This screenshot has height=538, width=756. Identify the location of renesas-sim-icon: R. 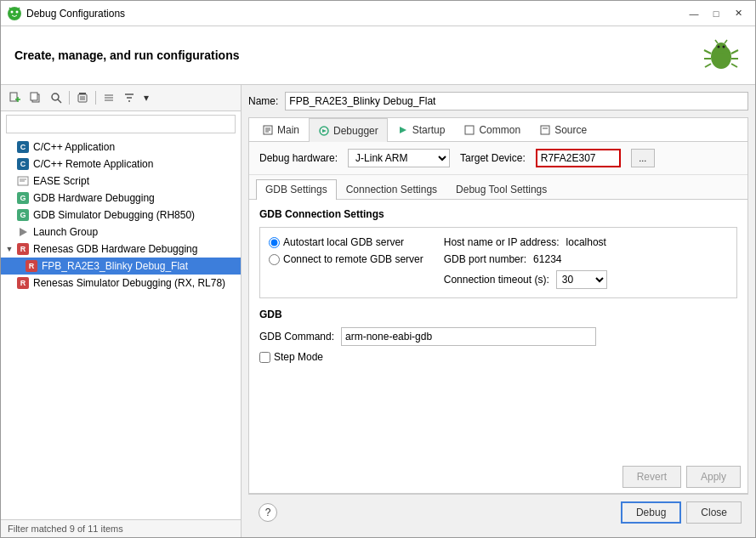
(23, 283).